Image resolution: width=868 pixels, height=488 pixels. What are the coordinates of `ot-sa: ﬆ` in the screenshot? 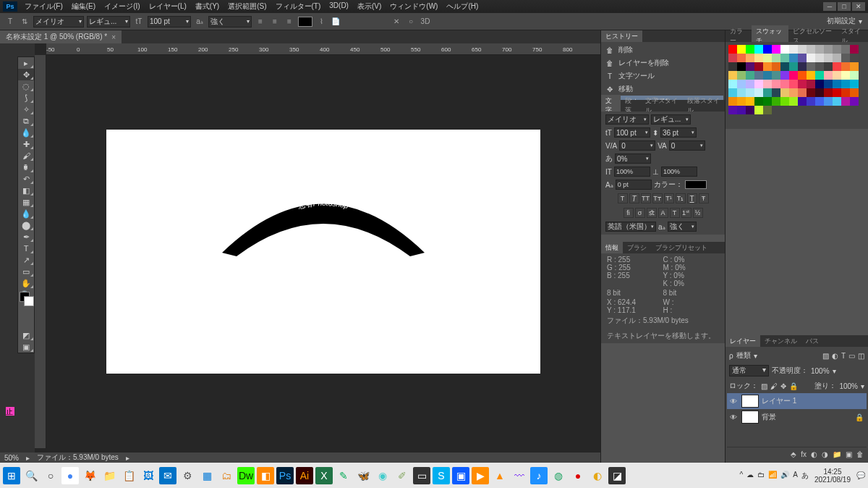 It's located at (652, 213).